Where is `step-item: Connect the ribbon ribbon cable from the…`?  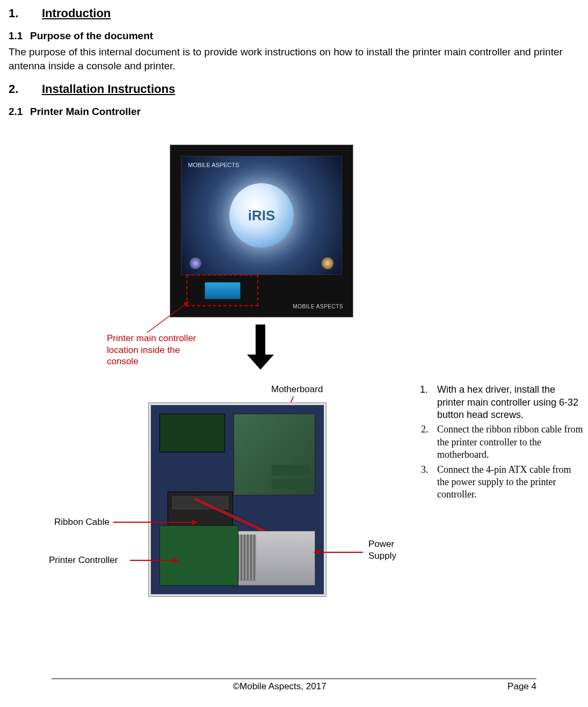
step-item: Connect the ribbon ribbon cable from the… is located at coordinates (507, 442).